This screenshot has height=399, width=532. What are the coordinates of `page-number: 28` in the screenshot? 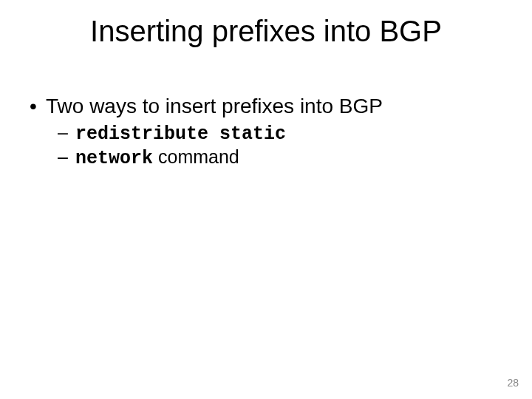 It's located at (513, 383).